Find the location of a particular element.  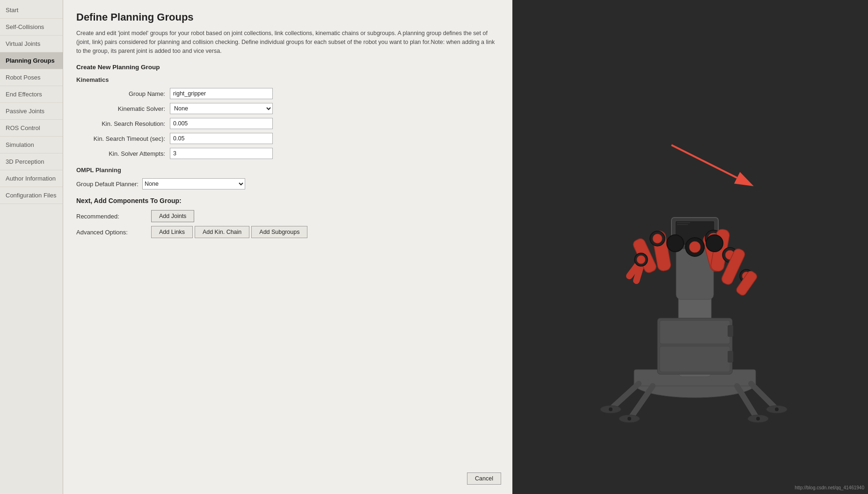

create-section-title: Create New Planning Group is located at coordinates (288, 67).